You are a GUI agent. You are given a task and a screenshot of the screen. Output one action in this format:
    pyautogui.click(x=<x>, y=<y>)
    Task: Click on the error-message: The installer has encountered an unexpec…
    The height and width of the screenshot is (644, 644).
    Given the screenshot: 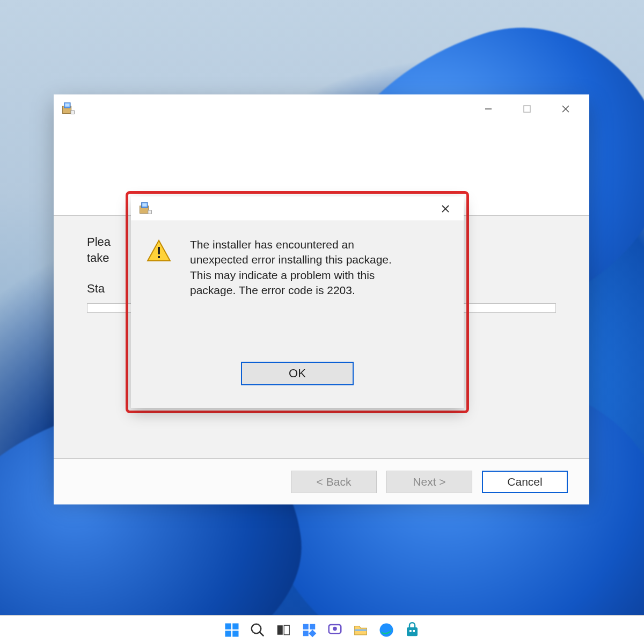 What is the action you would take?
    pyautogui.click(x=292, y=295)
    